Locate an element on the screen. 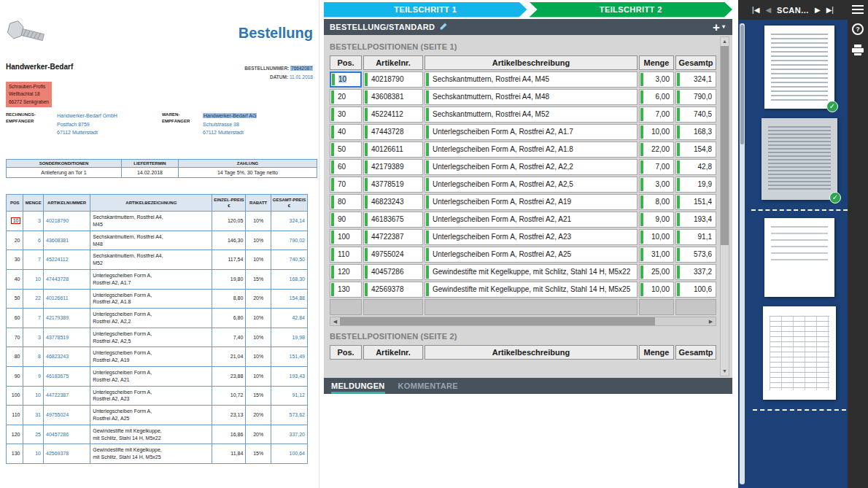 This screenshot has width=868, height=488. pos-field: 50 is located at coordinates (346, 150).